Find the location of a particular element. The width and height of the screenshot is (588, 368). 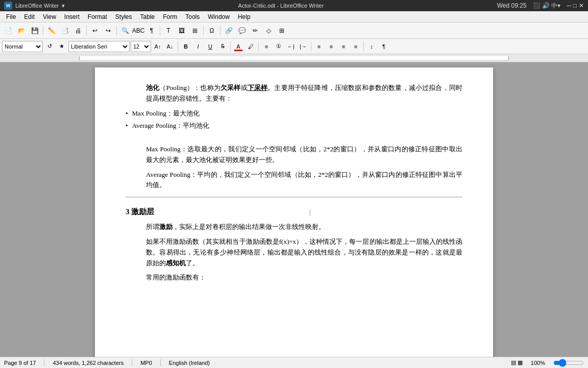

activation-para3: 常用的激励函数有： is located at coordinates (294, 278).